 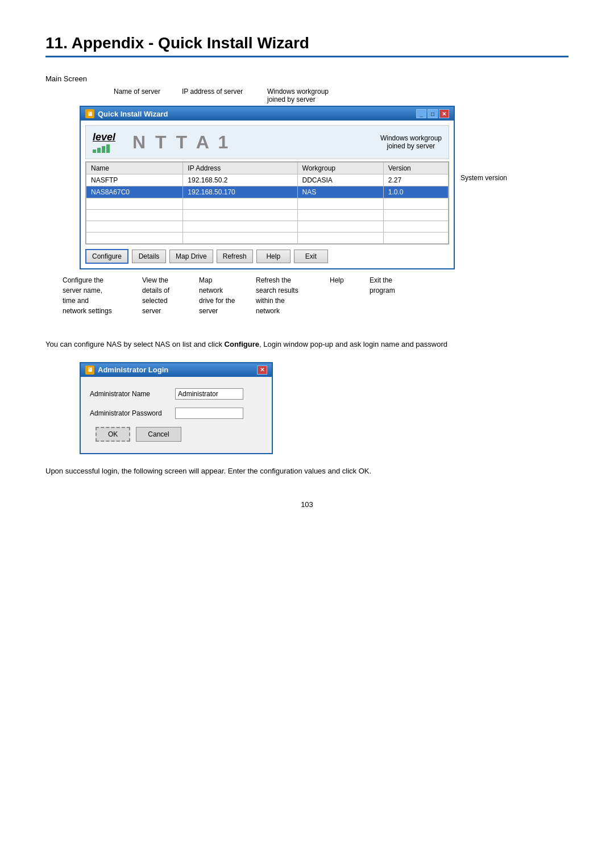 I want to click on cell-version-2: 1.0.0, so click(x=416, y=192).